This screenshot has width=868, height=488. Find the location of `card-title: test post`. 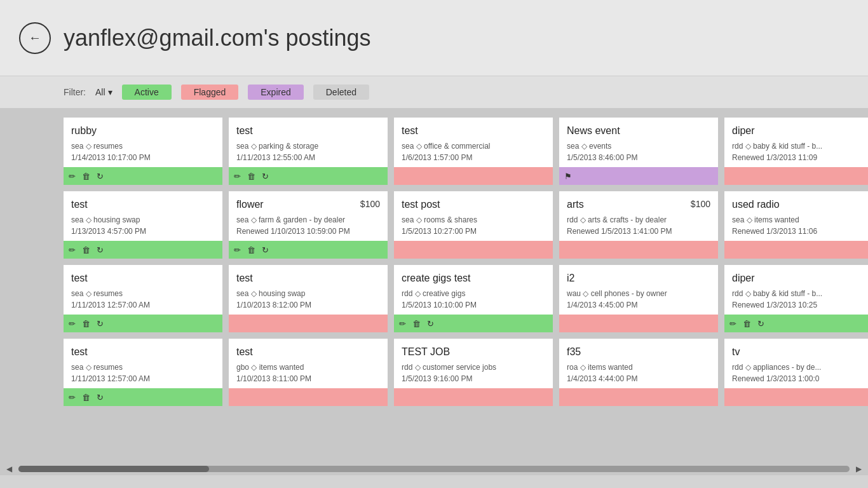

card-title: test post is located at coordinates (473, 205).